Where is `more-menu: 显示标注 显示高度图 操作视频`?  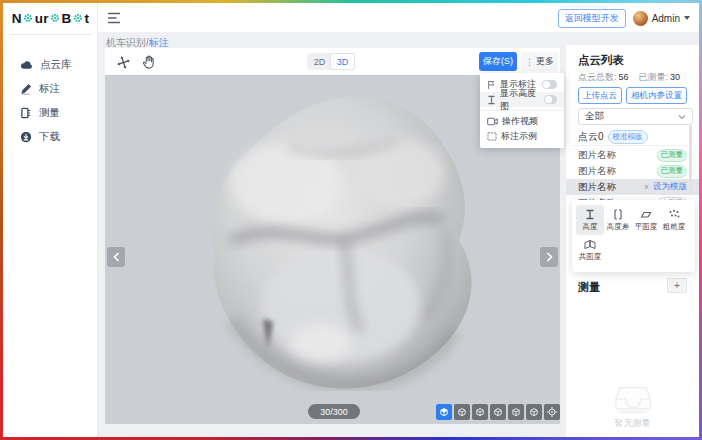
more-menu: 显示标注 显示高度图 操作视频 is located at coordinates (522, 110).